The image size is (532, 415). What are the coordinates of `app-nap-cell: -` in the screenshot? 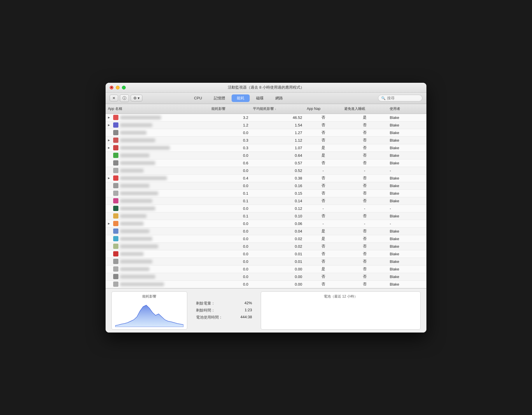 It's located at (323, 209).